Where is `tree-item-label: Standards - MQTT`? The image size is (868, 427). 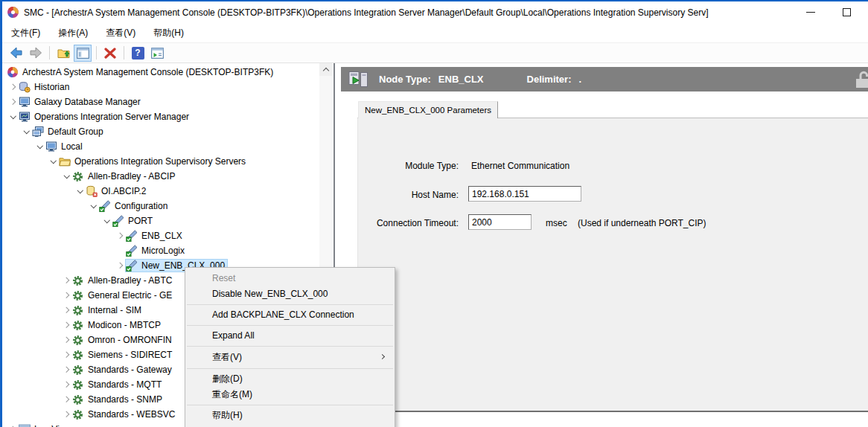 tree-item-label: Standards - MQTT is located at coordinates (125, 385).